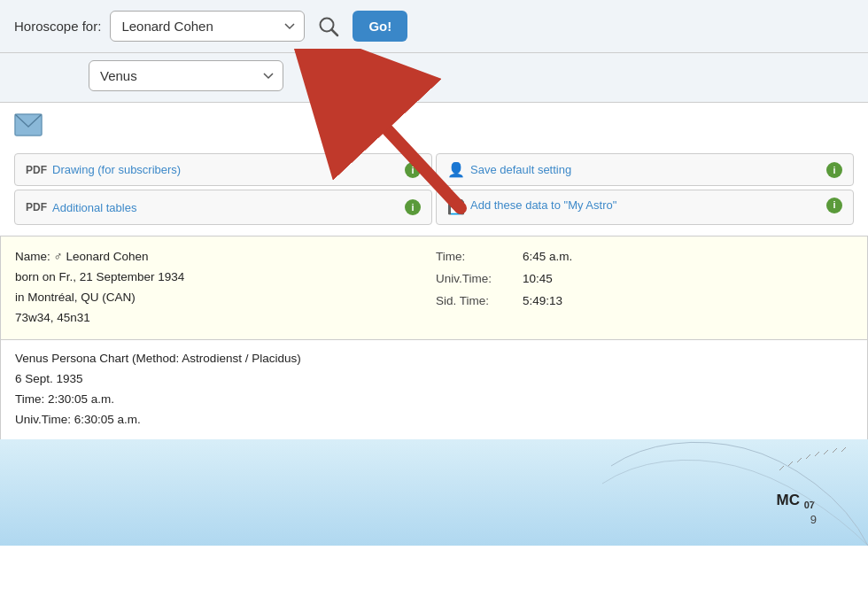  Describe the element at coordinates (434, 126) in the screenshot. I see `email-row` at that location.